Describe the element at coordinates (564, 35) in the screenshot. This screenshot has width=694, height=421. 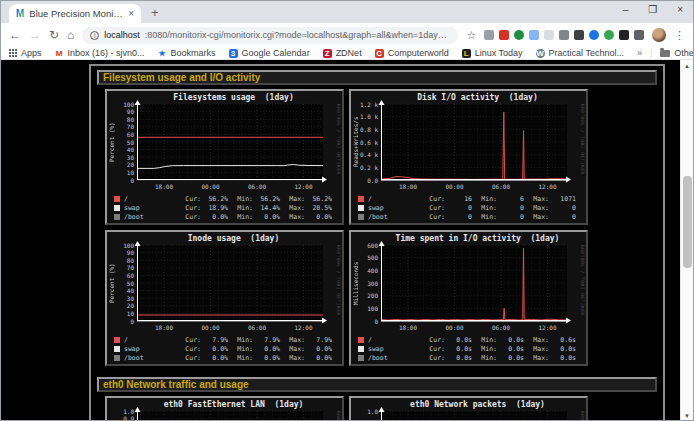
I see `extensions-row` at that location.